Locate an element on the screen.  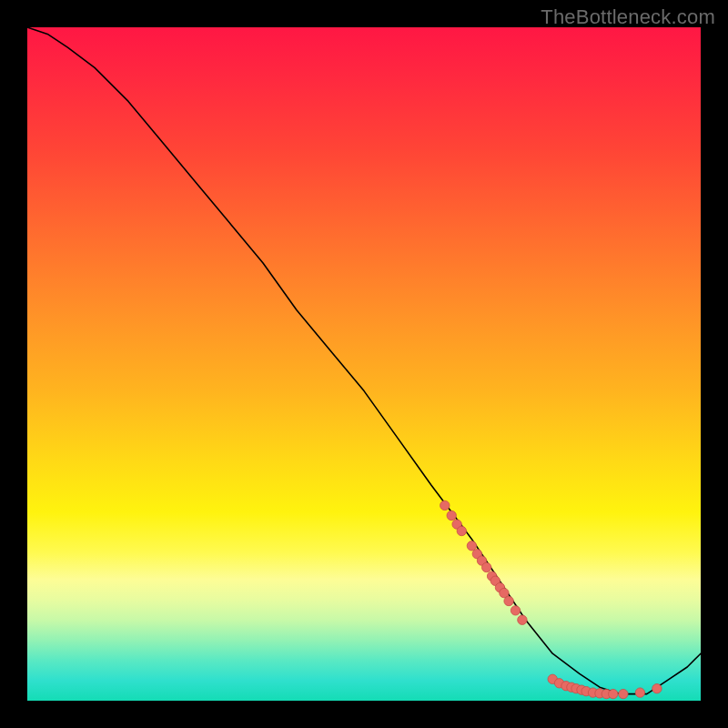
scatter-points is located at coordinates (551, 600).